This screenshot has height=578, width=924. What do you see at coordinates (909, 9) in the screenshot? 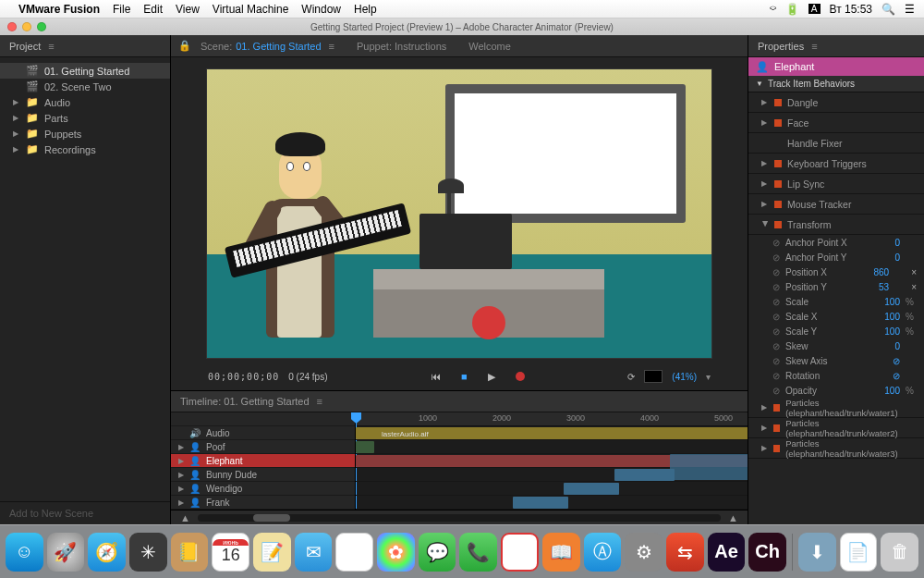
I see `notification-icon: ☰` at bounding box center [909, 9].